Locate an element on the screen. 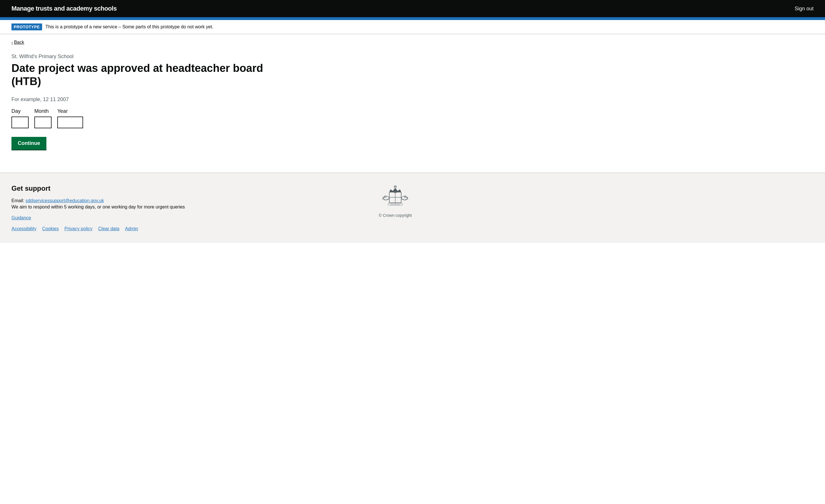 This screenshot has height=504, width=825. footer-link-cookies: Cookies is located at coordinates (50, 229).